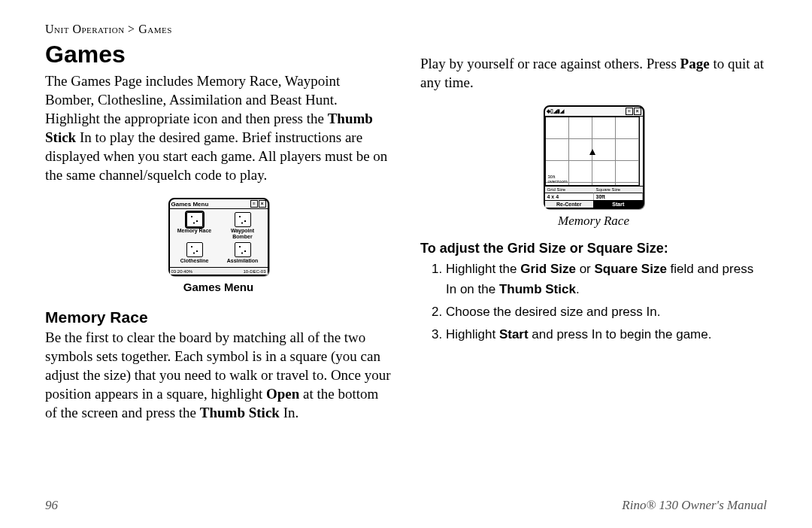 The height and width of the screenshot is (528, 812). I want to click on memory-race-body: Be the first to clear the board by match…, so click(218, 375).